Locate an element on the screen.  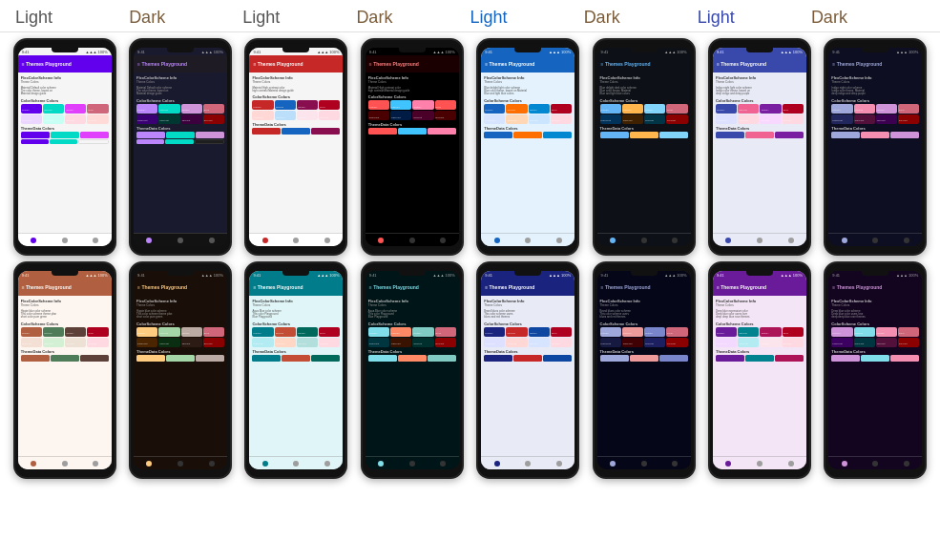
color-grid-8: Primary Second Tertiary Error PrimCont S… is located at coordinates (875, 114).